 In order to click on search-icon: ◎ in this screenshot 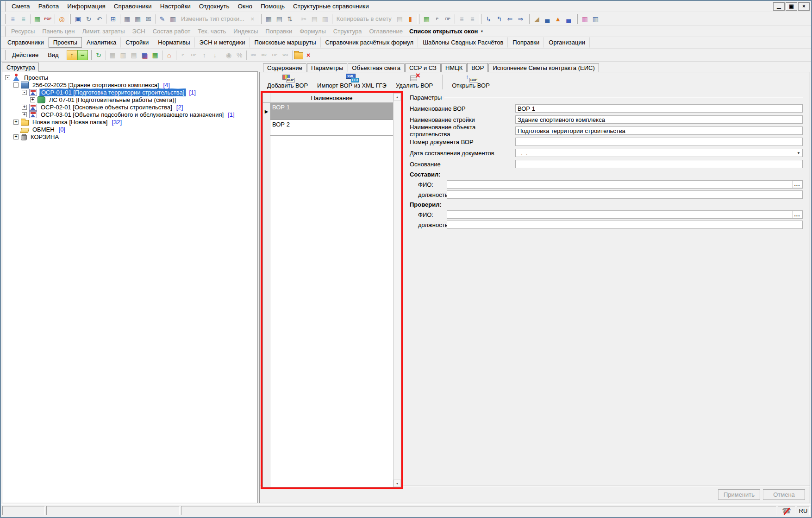, I will do `click(62, 19)`.